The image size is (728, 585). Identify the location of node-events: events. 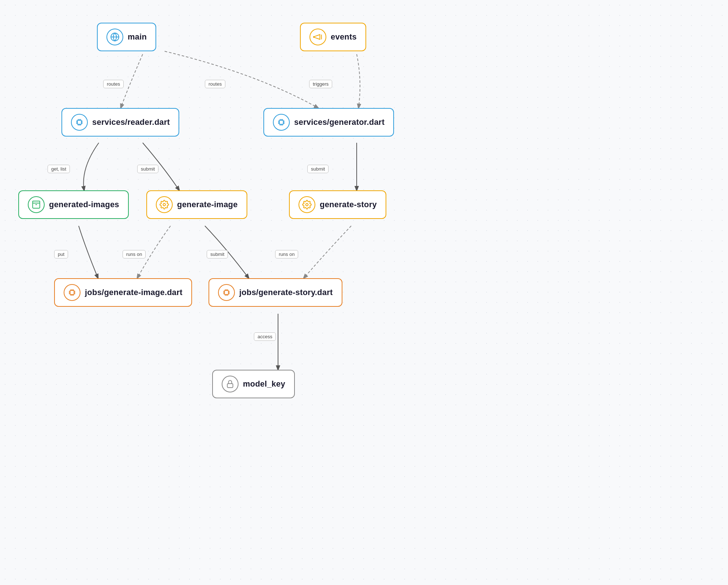
(333, 37).